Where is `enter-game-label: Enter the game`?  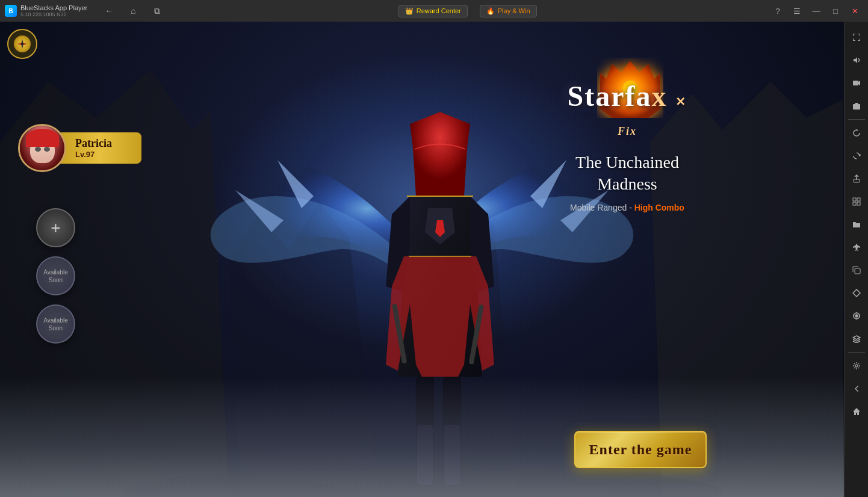
enter-game-label: Enter the game is located at coordinates (640, 450).